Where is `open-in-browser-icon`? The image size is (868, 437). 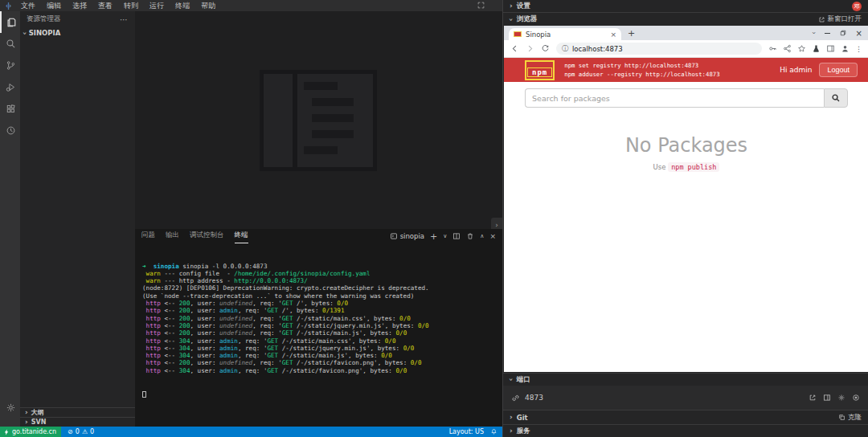
open-in-browser-icon is located at coordinates (813, 398).